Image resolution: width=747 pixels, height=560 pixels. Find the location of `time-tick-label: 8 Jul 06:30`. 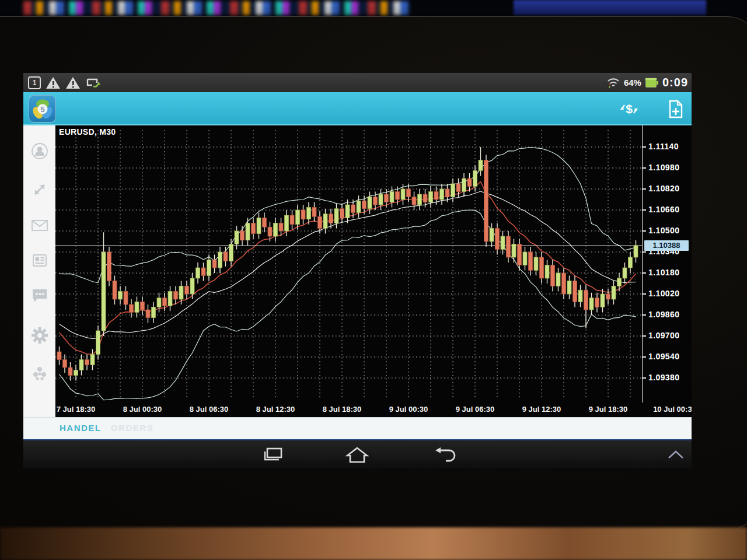

time-tick-label: 8 Jul 06:30 is located at coordinates (209, 410).